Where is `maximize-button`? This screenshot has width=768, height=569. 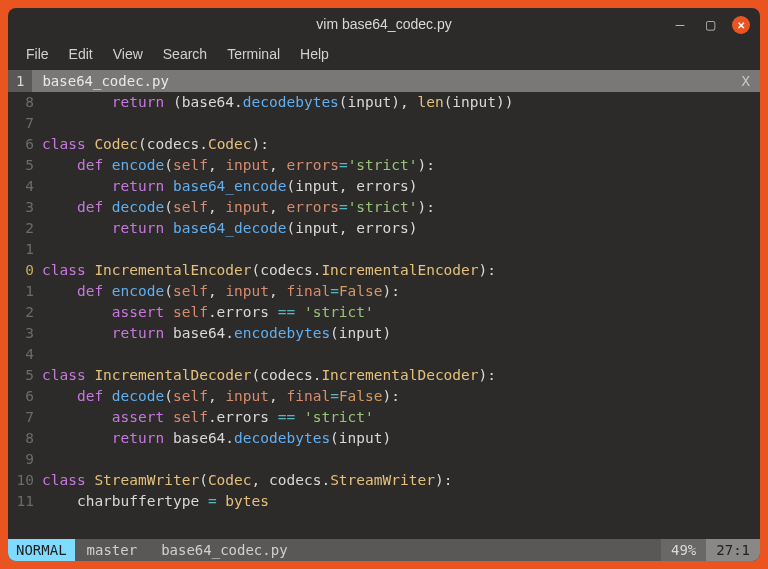
maximize-button is located at coordinates (710, 25).